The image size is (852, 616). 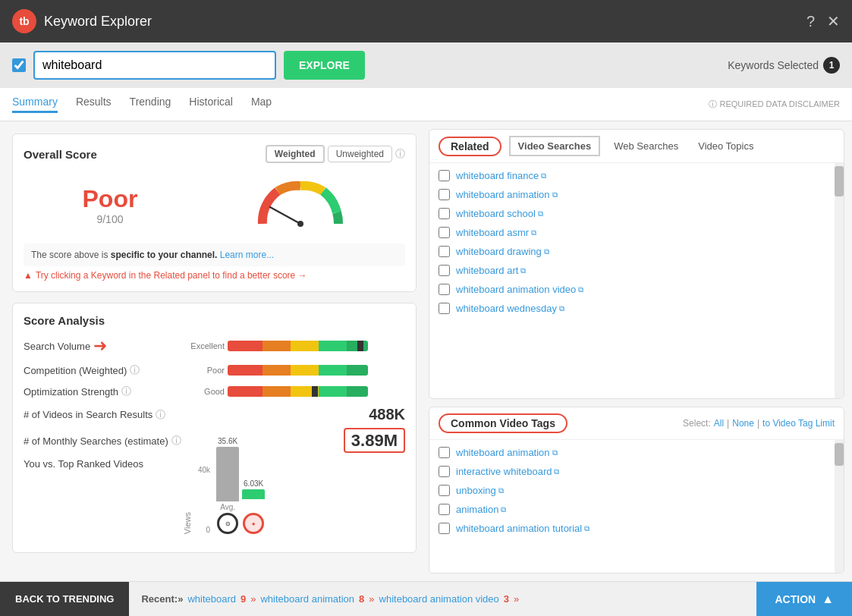 I want to click on label-chart: You vs. Top Ranked Videos, so click(x=103, y=464).